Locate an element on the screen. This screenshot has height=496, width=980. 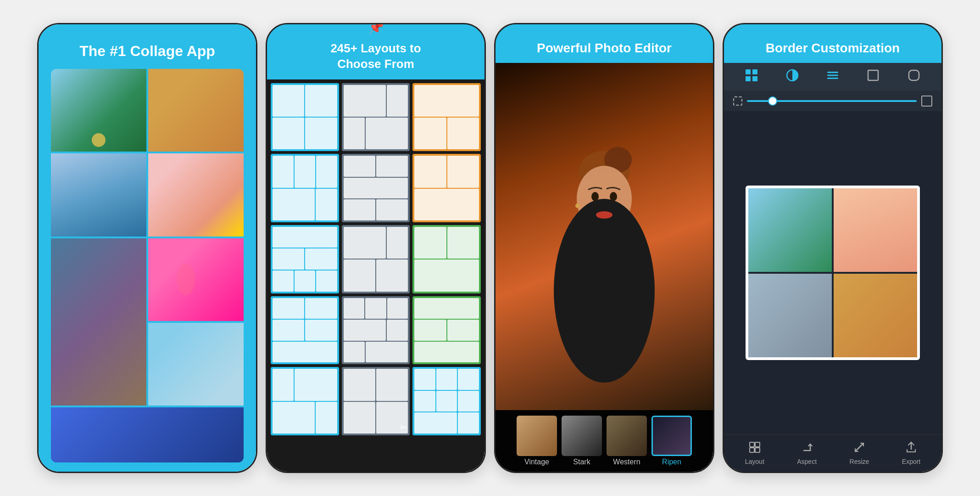
resize-icon is located at coordinates (859, 449).